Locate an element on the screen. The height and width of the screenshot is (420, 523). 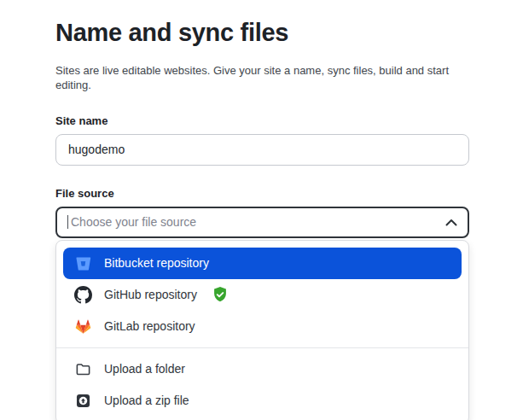
zip-upload-icon is located at coordinates (83, 400).